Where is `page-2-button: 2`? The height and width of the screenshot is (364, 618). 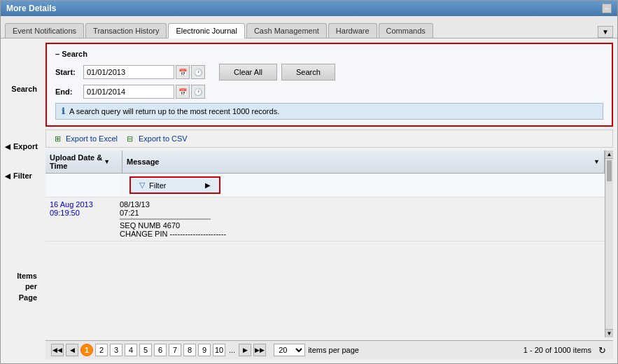 page-2-button: 2 is located at coordinates (101, 350).